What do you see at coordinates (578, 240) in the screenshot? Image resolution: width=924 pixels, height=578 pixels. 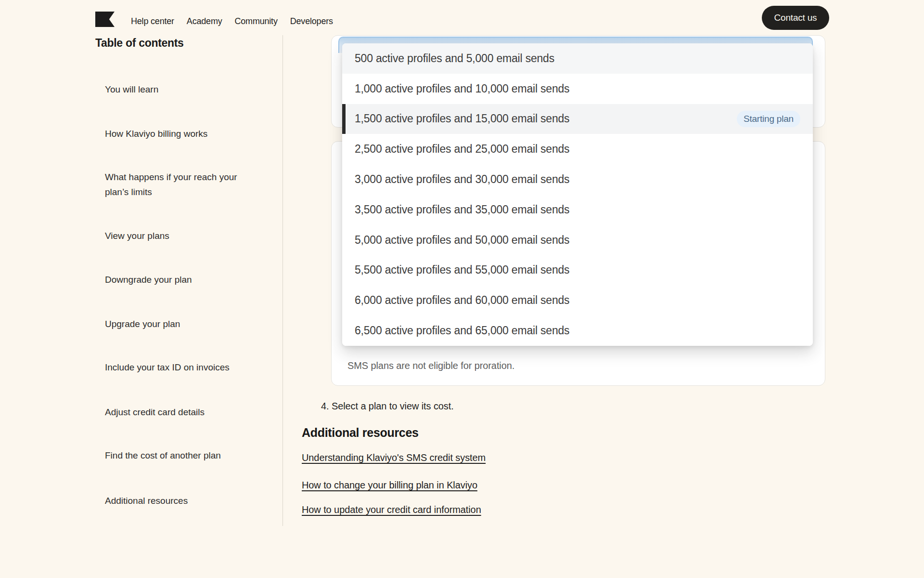 I see `plan-option: 5,000 active profiles and 50,000 email s…` at bounding box center [578, 240].